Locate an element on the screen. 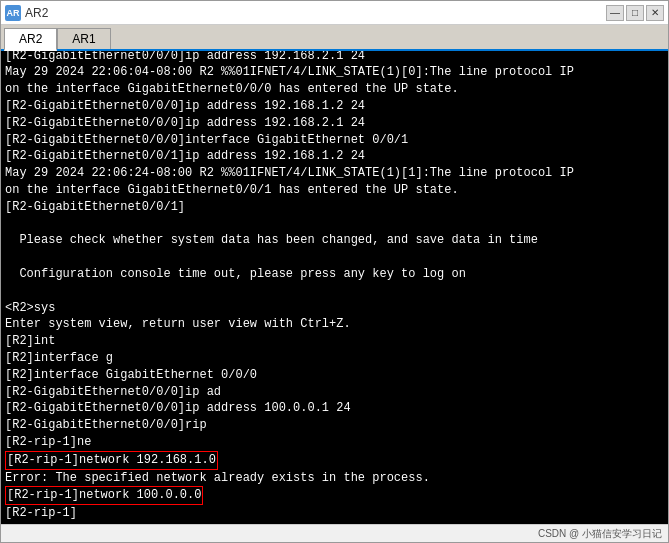  tab-ar2: AR2 is located at coordinates (30, 40).